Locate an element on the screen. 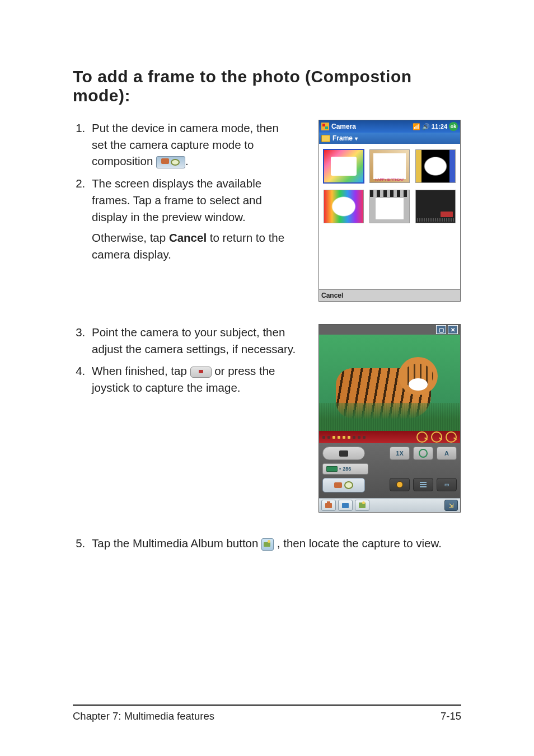 This screenshot has width=534, height=756. folder-icon is located at coordinates (326, 139).